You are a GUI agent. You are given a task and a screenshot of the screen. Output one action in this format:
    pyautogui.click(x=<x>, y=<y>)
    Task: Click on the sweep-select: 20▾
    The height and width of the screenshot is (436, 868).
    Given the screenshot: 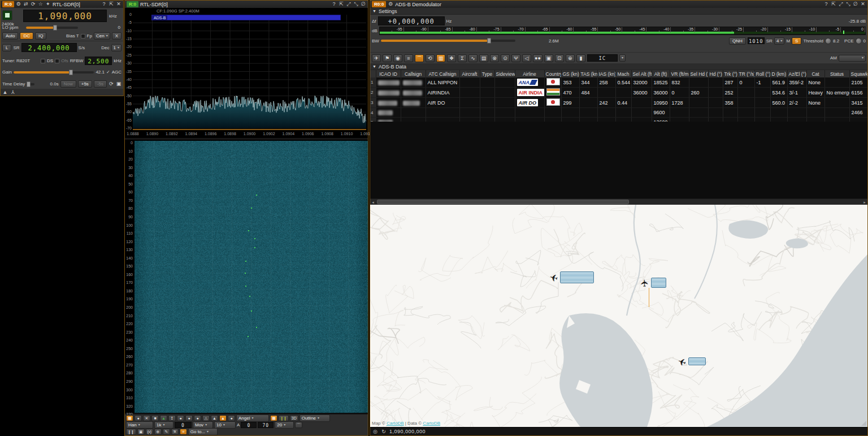 What is the action you would take?
    pyautogui.click(x=284, y=425)
    